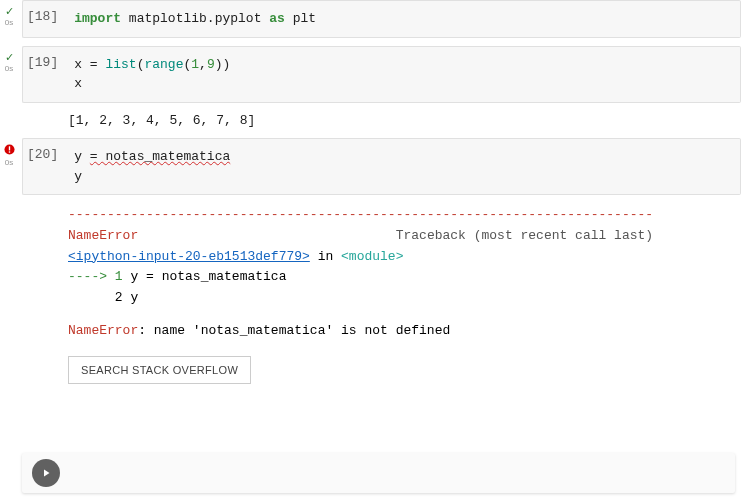 The image size is (741, 501). Describe the element at coordinates (46, 473) in the screenshot. I see `run-button` at that location.